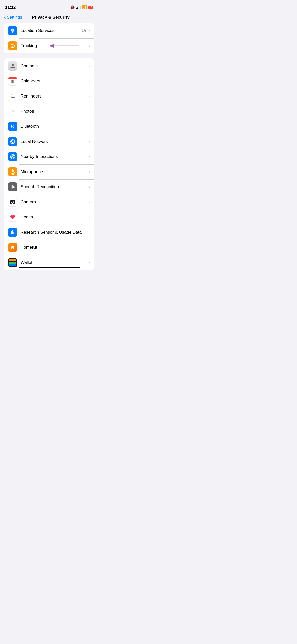 The image size is (297, 644). What do you see at coordinates (55, 46) in the screenshot?
I see `tracking-label: Tracking` at bounding box center [55, 46].